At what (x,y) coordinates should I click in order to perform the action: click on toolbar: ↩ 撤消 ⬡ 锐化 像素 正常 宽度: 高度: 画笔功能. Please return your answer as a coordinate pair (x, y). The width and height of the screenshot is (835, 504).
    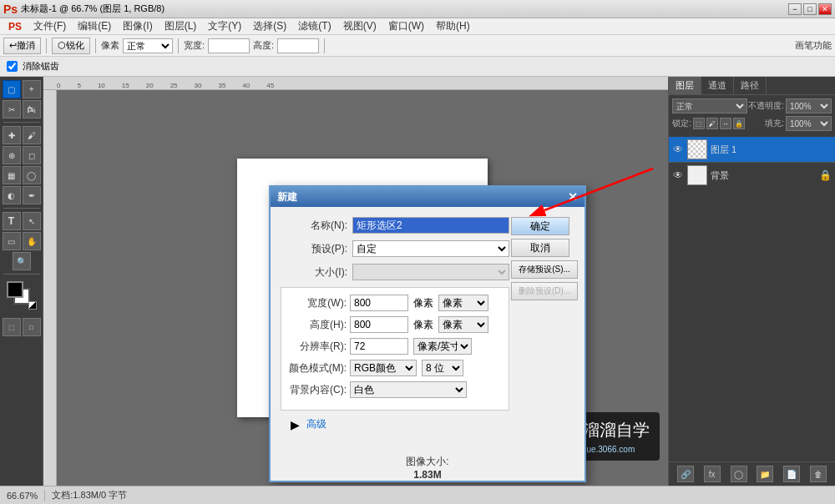
    Looking at the image, I should click on (418, 46).